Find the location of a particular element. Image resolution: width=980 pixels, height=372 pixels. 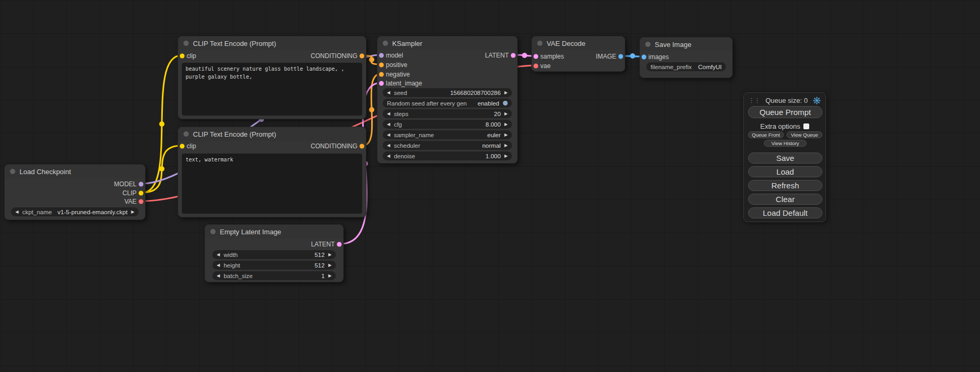

queue-prompt-button: Queue Prompt is located at coordinates (785, 112).